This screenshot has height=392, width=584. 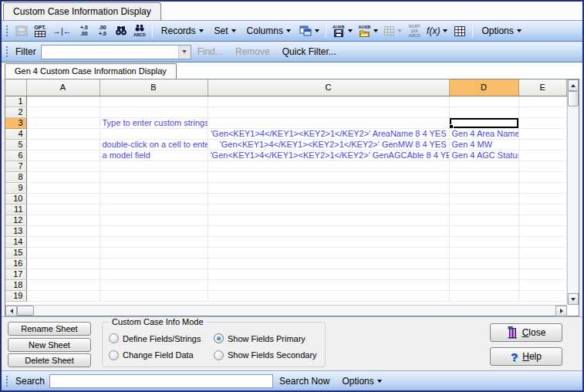 I want to click on radio-show-fields-secondary: Show Fields Secondary, so click(x=266, y=356).